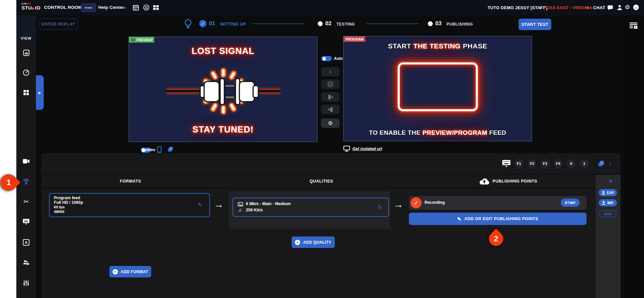 This screenshot has height=298, width=644. Describe the element at coordinates (111, 7) in the screenshot. I see `help-center-menu: Help Center` at that location.